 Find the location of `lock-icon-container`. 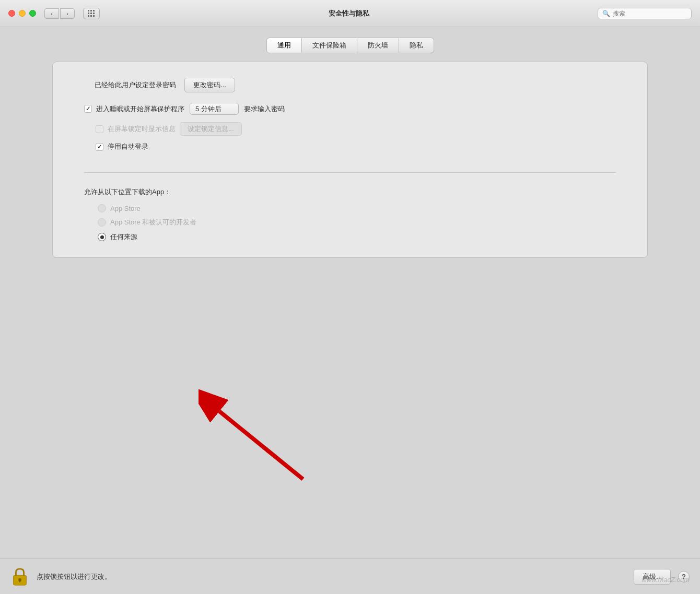

lock-icon-container is located at coordinates (20, 577).